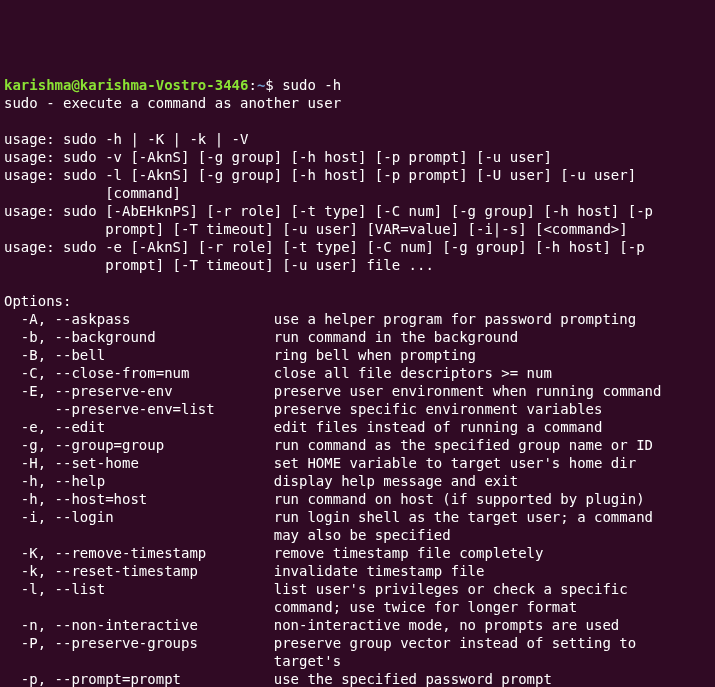 The image size is (715, 687). Describe the element at coordinates (274, 85) in the screenshot. I see `prompt-dollar: $` at that location.